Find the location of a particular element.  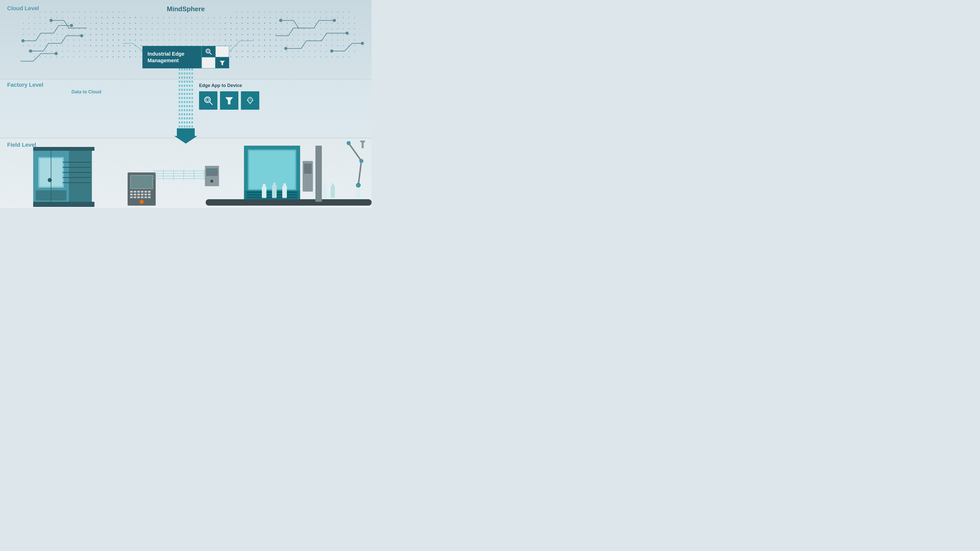

dashed-flow-lines is located at coordinates (186, 99).